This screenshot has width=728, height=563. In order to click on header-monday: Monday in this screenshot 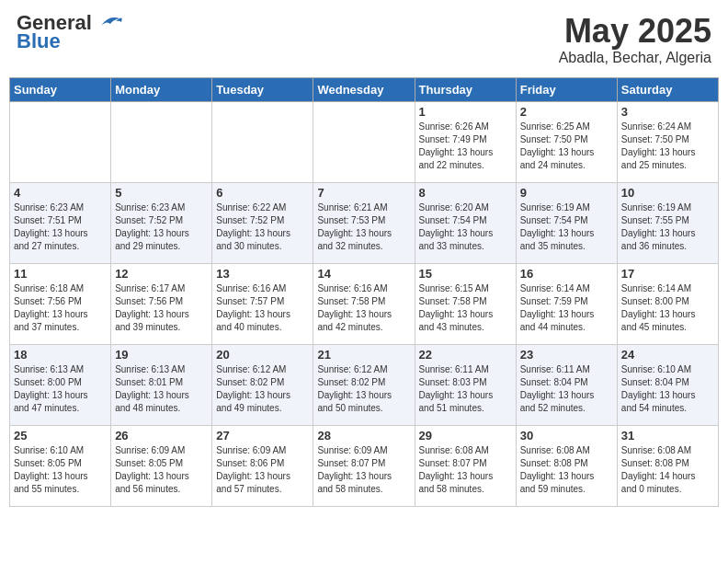, I will do `click(162, 89)`.